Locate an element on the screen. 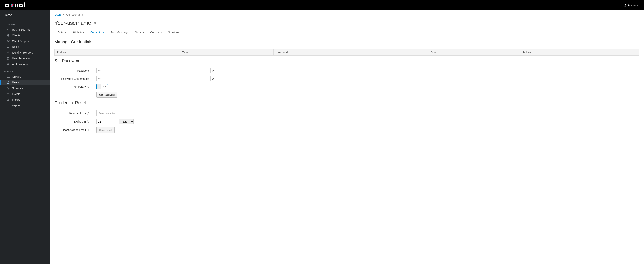  sidebar-item-groups: Groups is located at coordinates (25, 77).